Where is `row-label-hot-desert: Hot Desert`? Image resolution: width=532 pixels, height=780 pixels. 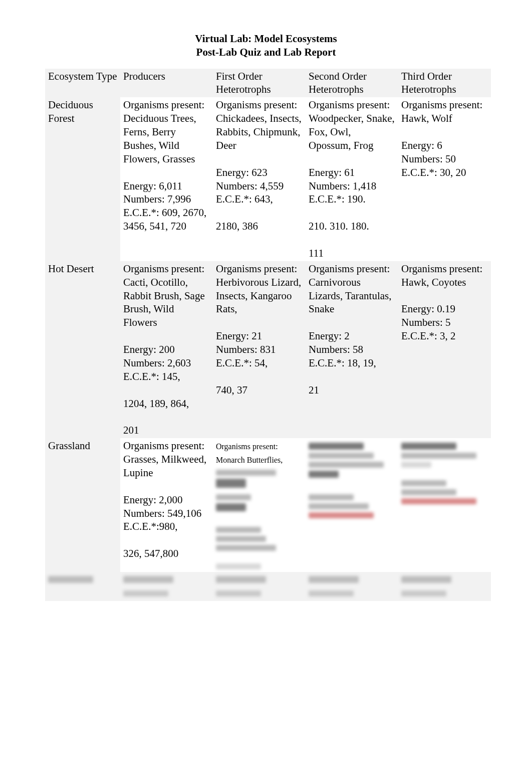
row-label-hot-desert: Hot Desert is located at coordinates (83, 350).